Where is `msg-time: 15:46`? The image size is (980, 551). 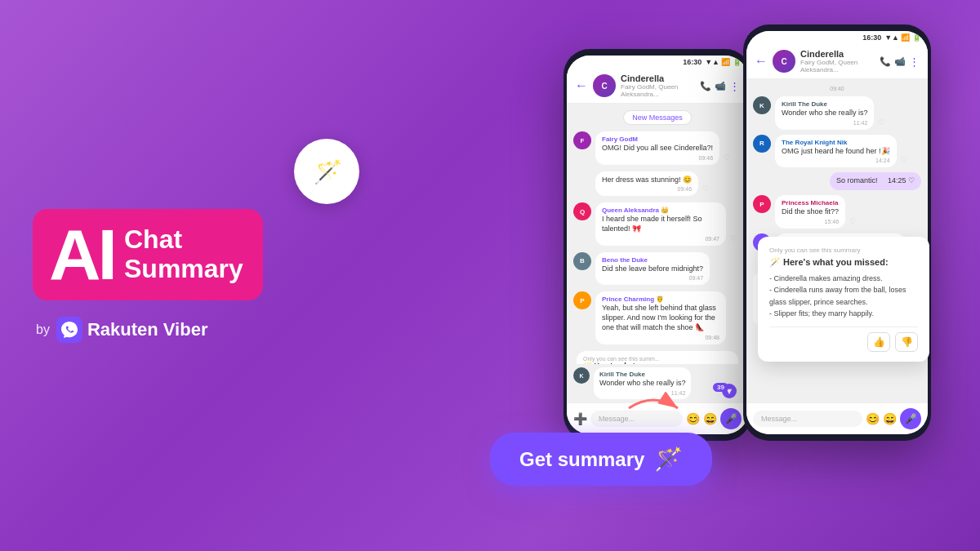 msg-time: 15:46 is located at coordinates (810, 222).